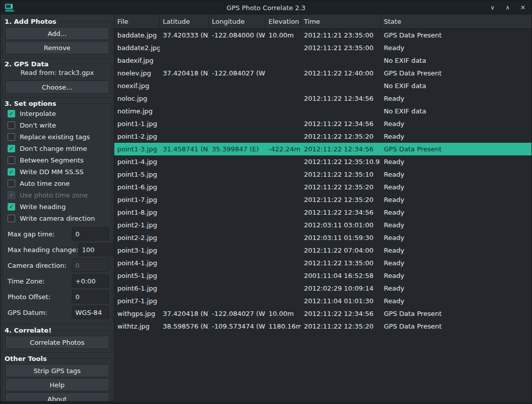 Image resolution: width=532 pixels, height=404 pixels. I want to click on group-gps-data: 2. GPS Data Read from: track3.gpx Choose…, so click(57, 81).